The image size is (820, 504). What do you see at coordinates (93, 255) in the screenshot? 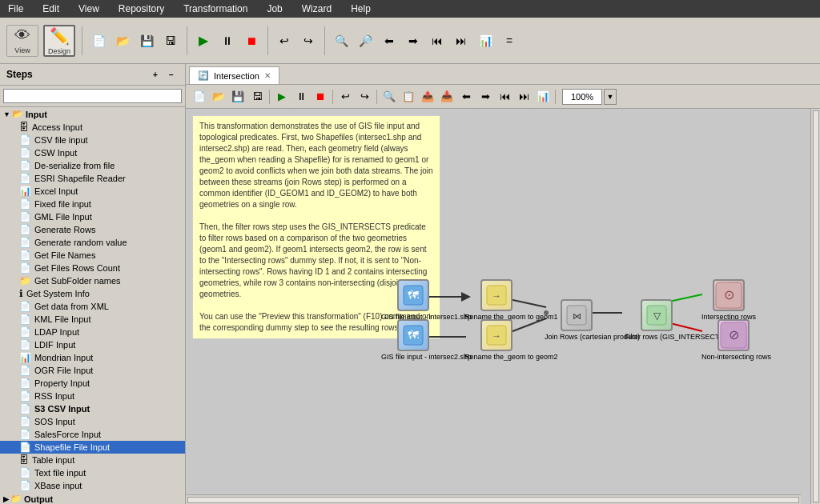
I see `item-get-file-names: 📄Get File Names` at bounding box center [93, 255].